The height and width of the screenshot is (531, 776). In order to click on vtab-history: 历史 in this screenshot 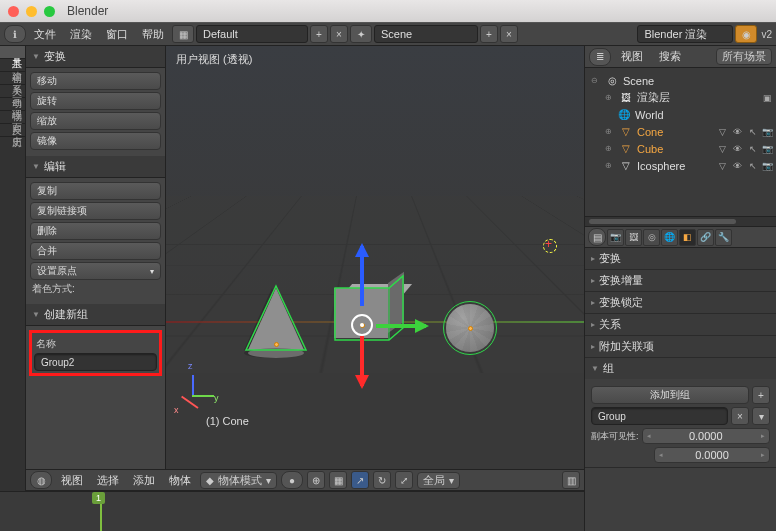, I will do `click(12, 130)`.